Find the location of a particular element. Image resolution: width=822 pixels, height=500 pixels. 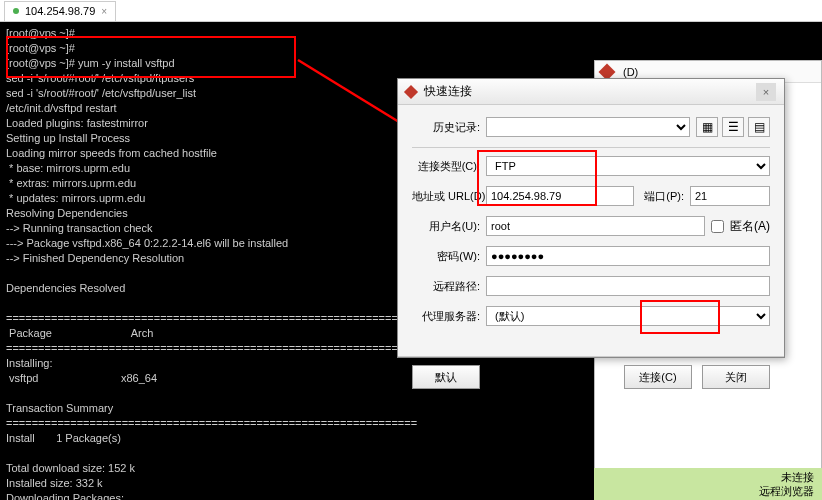

anon-checkbox is located at coordinates (718, 226).